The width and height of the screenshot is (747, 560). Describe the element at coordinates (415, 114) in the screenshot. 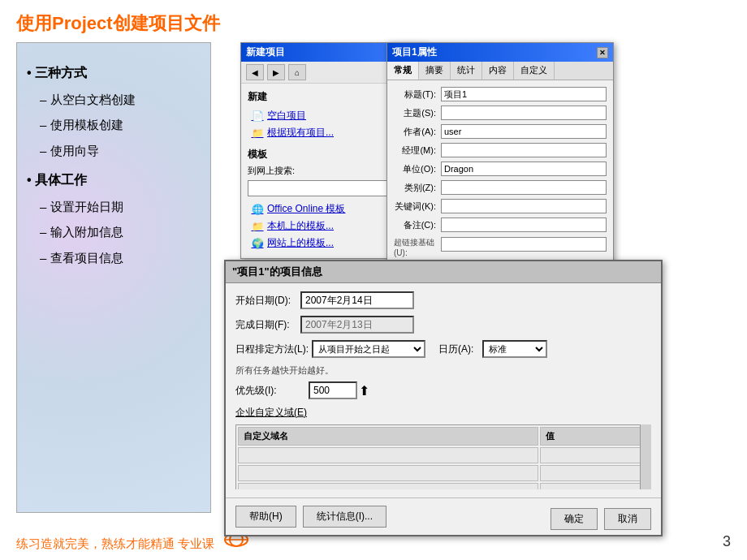

I see `prop-label-subject: 主题(S):` at that location.